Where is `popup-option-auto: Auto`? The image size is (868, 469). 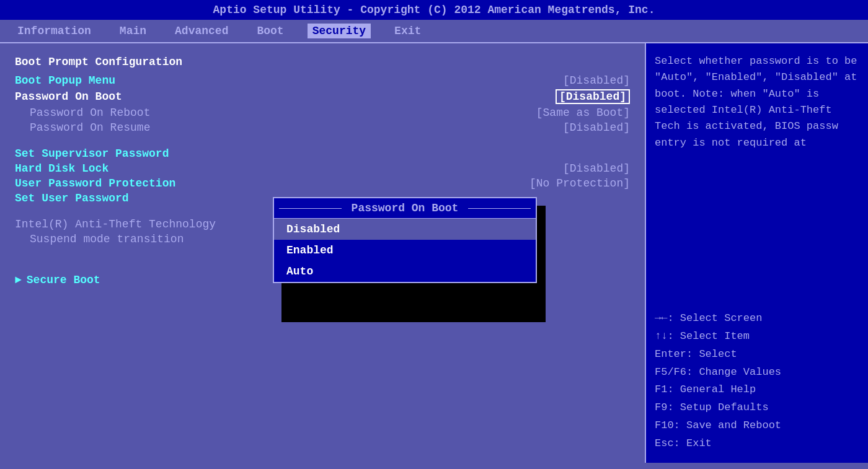 popup-option-auto: Auto is located at coordinates (405, 271).